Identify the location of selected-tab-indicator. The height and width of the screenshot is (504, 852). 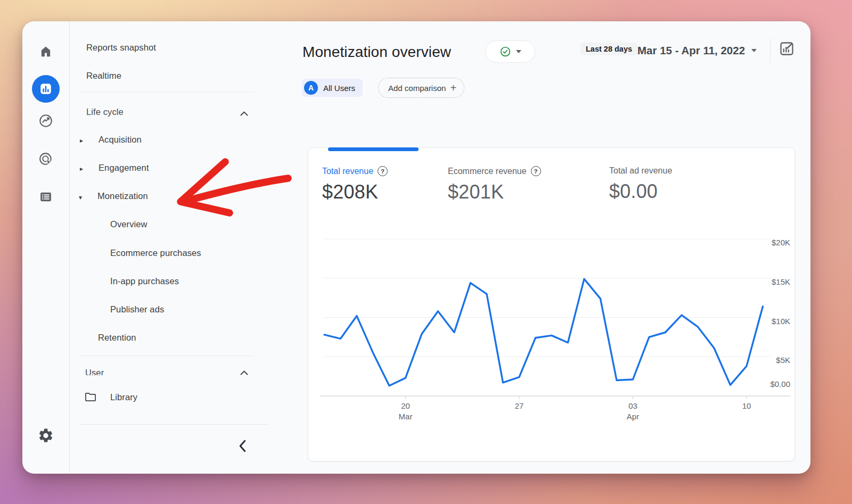
(373, 149).